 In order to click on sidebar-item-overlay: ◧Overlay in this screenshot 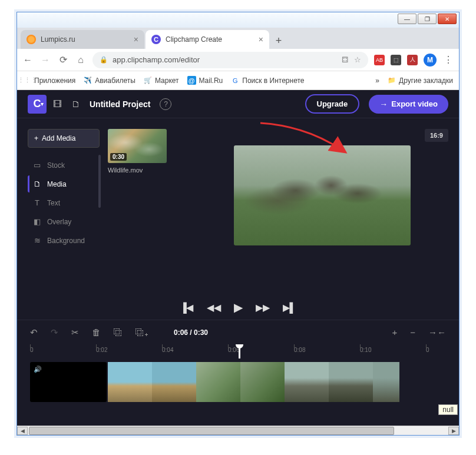, I will do `click(64, 221)`.